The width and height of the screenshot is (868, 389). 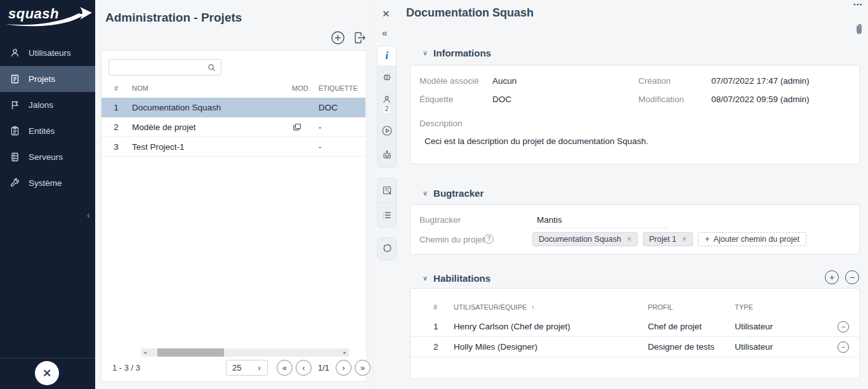 What do you see at coordinates (692, 326) in the screenshot?
I see `row-profil: Chef de projet` at bounding box center [692, 326].